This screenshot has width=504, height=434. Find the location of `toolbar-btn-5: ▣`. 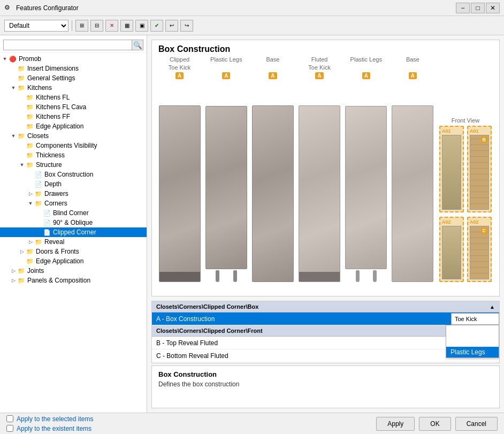

toolbar-btn-5: ▣ is located at coordinates (142, 26).